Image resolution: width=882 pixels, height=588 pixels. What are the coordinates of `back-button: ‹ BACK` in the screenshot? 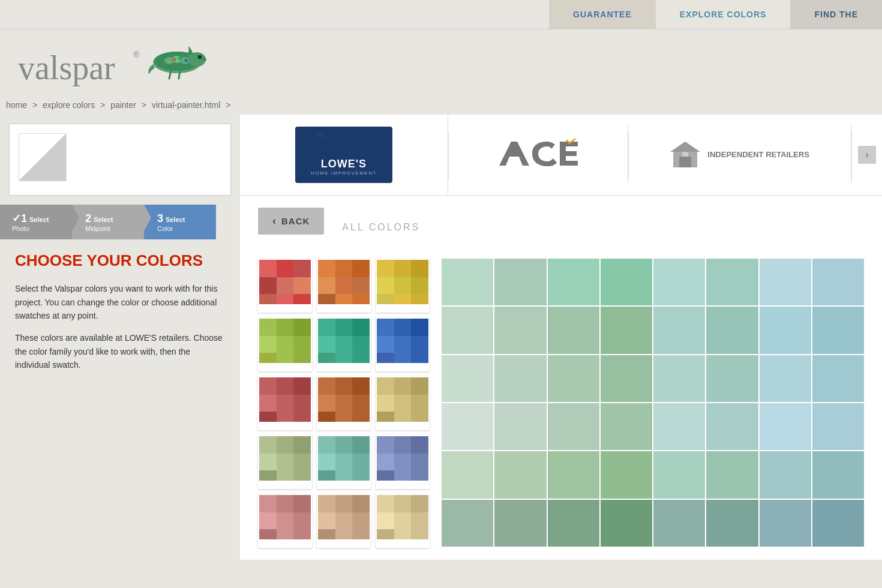 It's located at (291, 221).